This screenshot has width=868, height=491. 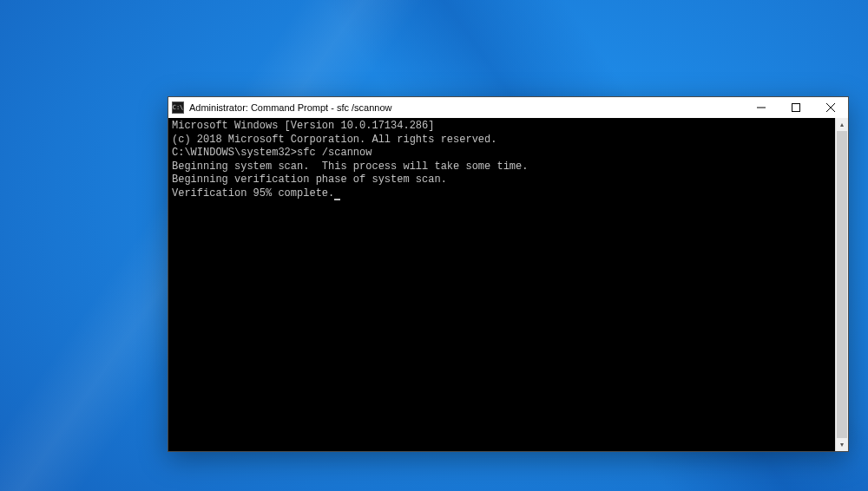 What do you see at coordinates (831, 108) in the screenshot?
I see `close-icon` at bounding box center [831, 108].